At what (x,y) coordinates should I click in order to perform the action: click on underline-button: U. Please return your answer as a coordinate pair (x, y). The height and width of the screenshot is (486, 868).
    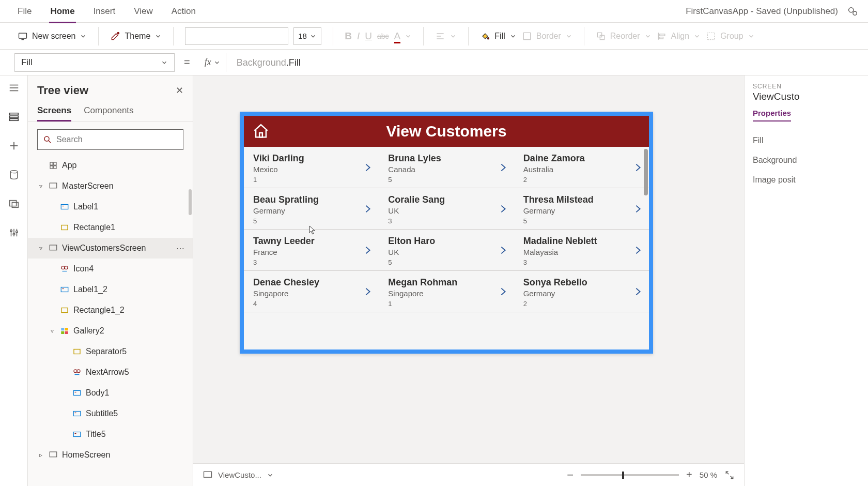
    Looking at the image, I should click on (368, 36).